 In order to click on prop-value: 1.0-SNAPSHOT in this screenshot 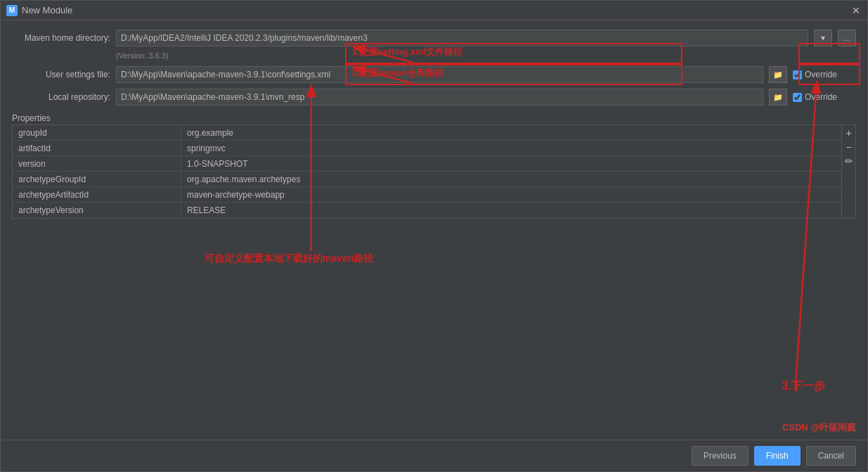, I will do `click(512, 164)`.